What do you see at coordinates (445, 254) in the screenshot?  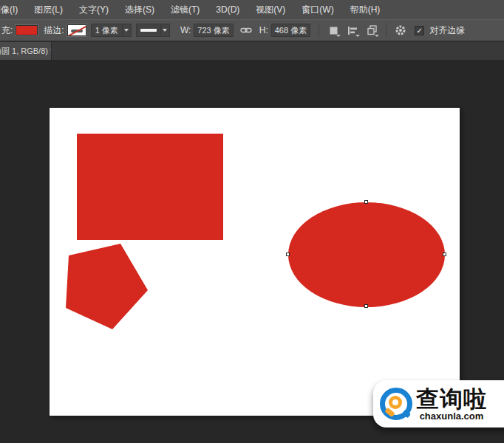 I see `ellipse-anchor-right` at bounding box center [445, 254].